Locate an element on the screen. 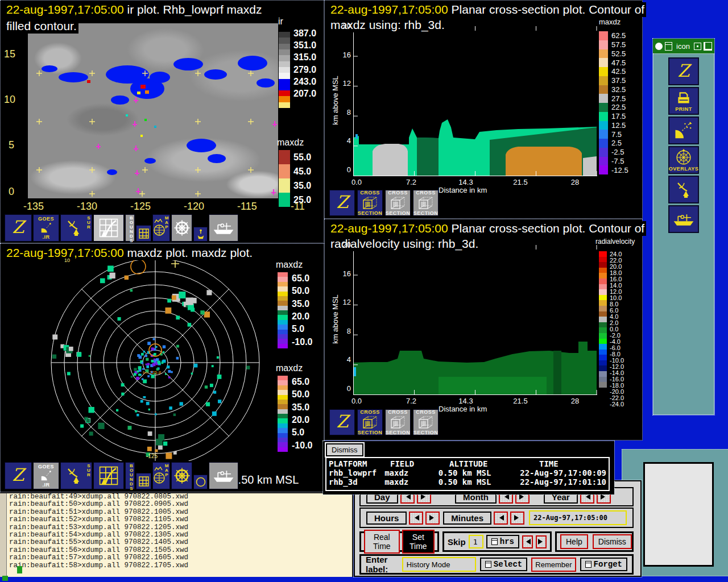 This screenshot has width=728, height=582. map-x-tick: -125 is located at coordinates (140, 207).